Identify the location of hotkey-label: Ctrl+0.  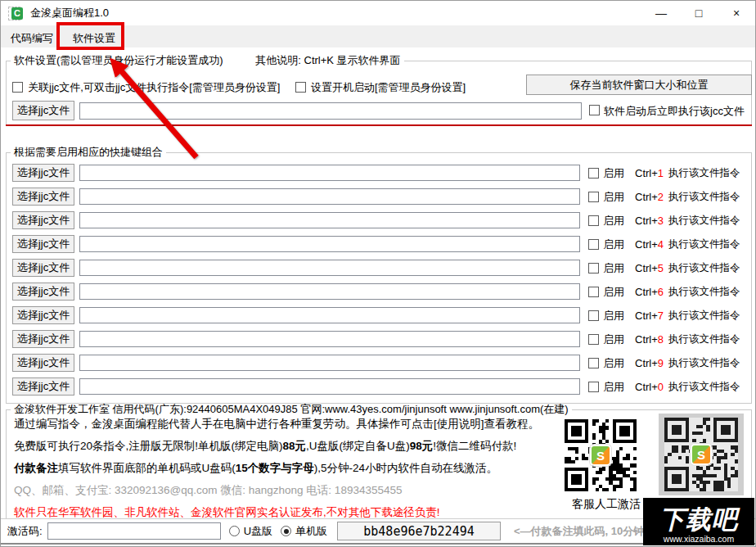
(650, 387).